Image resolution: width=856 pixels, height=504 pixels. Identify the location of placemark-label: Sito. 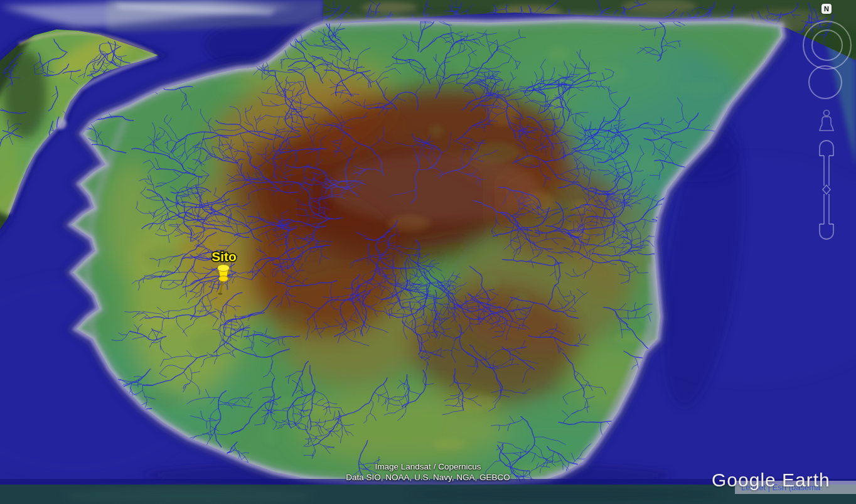
(224, 256).